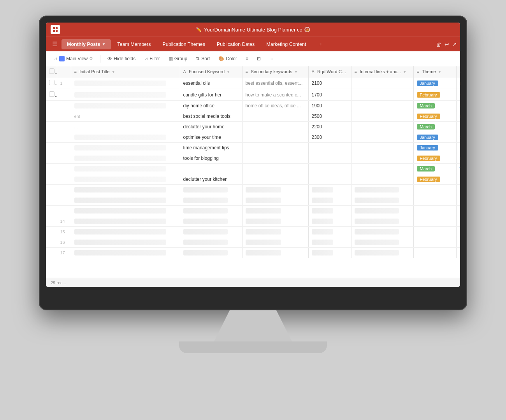  Describe the element at coordinates (125, 72) in the screenshot. I see `th-title: ≡ Initial Post Title ▼` at that location.